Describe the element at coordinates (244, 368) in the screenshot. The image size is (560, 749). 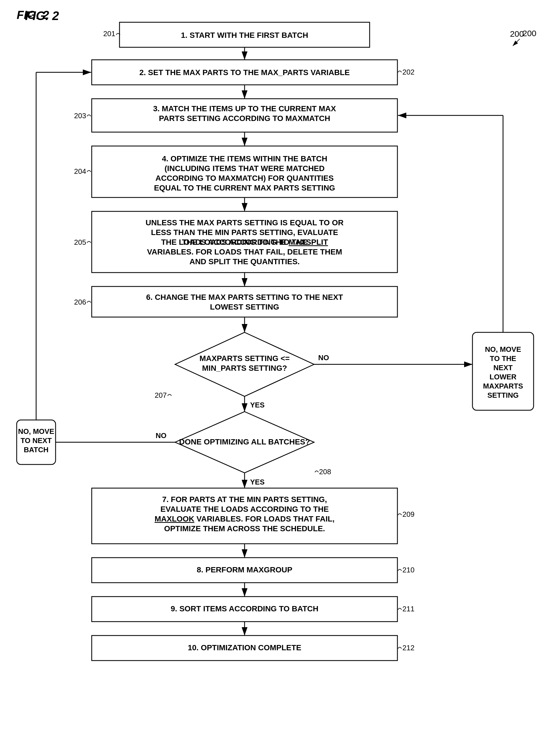
I see `svg-text: MIN_PARTS SETTING?` at that location.